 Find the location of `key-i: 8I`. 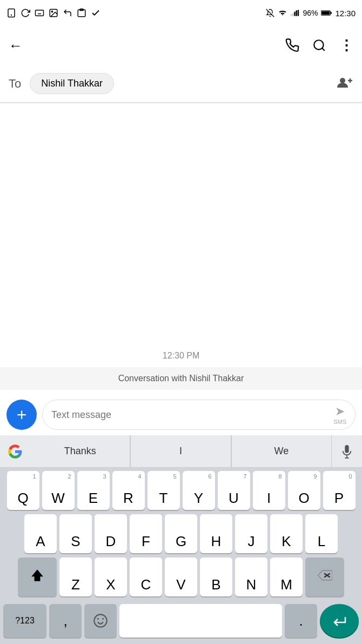

key-i: 8I is located at coordinates (269, 490).